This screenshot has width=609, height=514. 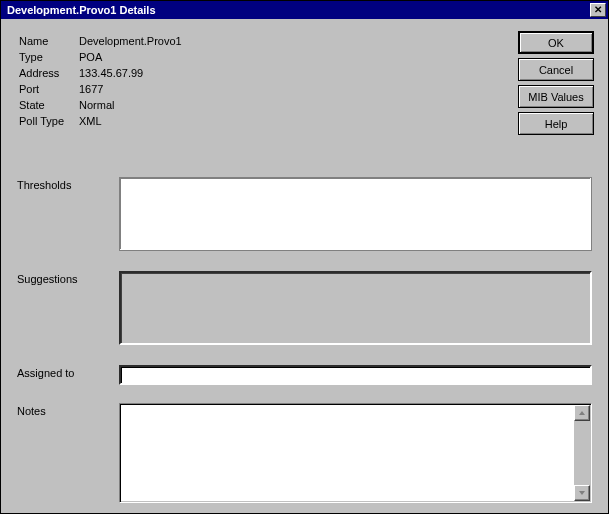 I want to click on label-port: Port, so click(x=49, y=89).